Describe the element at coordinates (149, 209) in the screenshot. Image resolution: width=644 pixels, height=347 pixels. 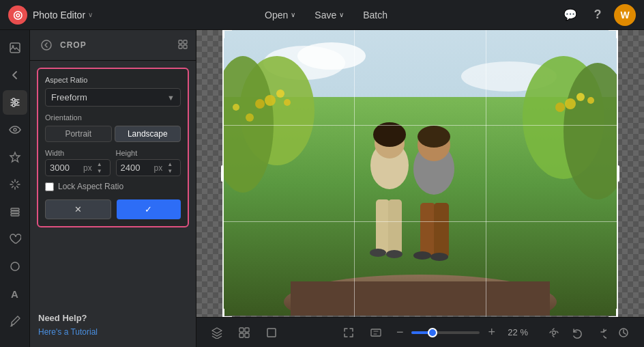
I see `confirm-icon: ✓` at that location.